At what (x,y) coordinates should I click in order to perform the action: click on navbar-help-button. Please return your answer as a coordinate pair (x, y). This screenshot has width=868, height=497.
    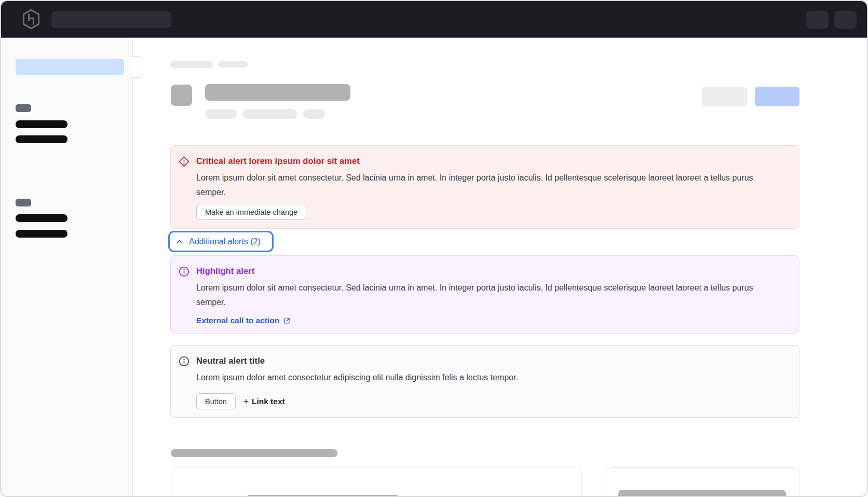
    Looking at the image, I should click on (817, 20).